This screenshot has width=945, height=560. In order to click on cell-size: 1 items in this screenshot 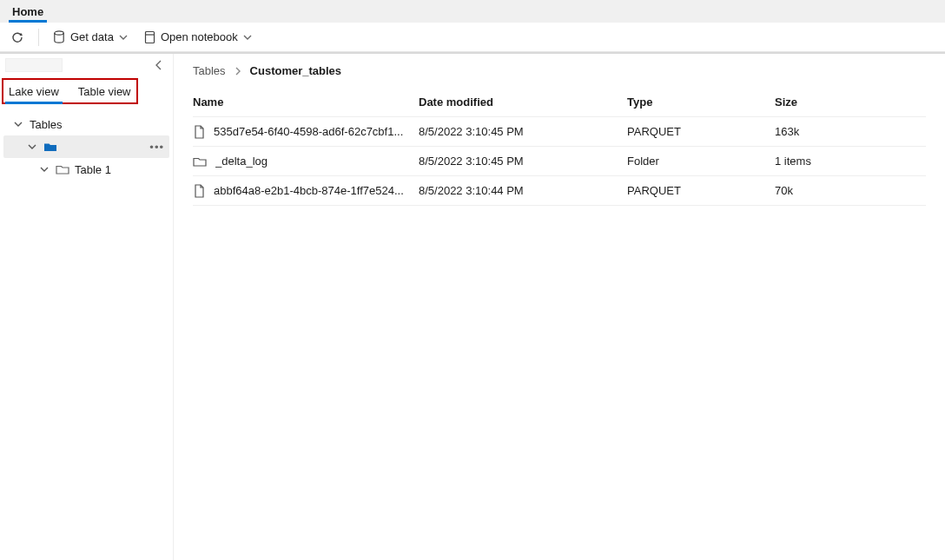, I will do `click(850, 161)`.